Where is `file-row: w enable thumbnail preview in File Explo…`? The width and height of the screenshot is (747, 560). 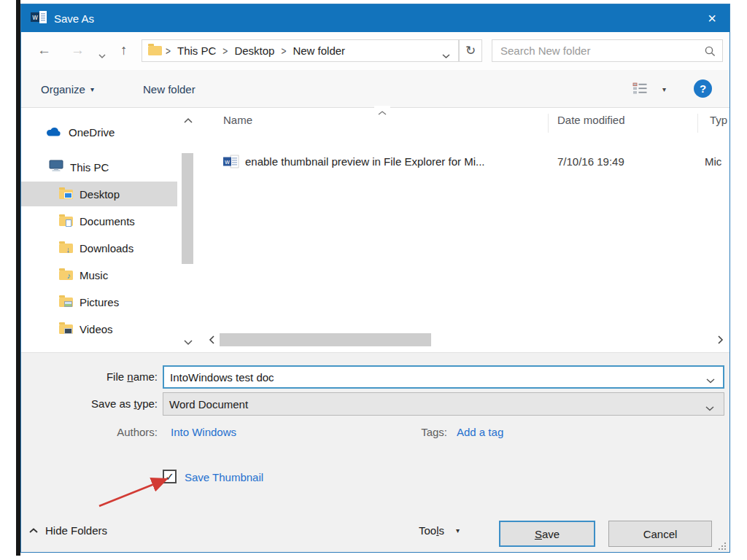 file-row: w enable thumbnail preview in File Explo… is located at coordinates (471, 161).